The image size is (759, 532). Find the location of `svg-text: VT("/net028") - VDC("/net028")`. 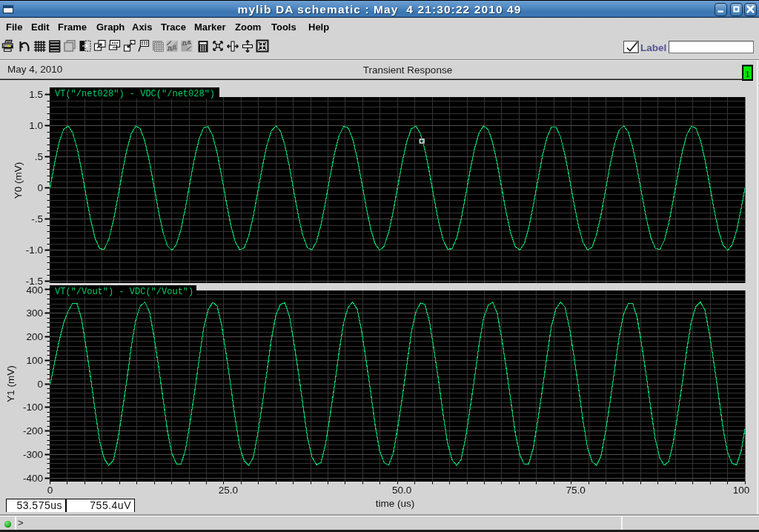

svg-text: VT("/net028") - VDC("/net028") is located at coordinates (135, 94).